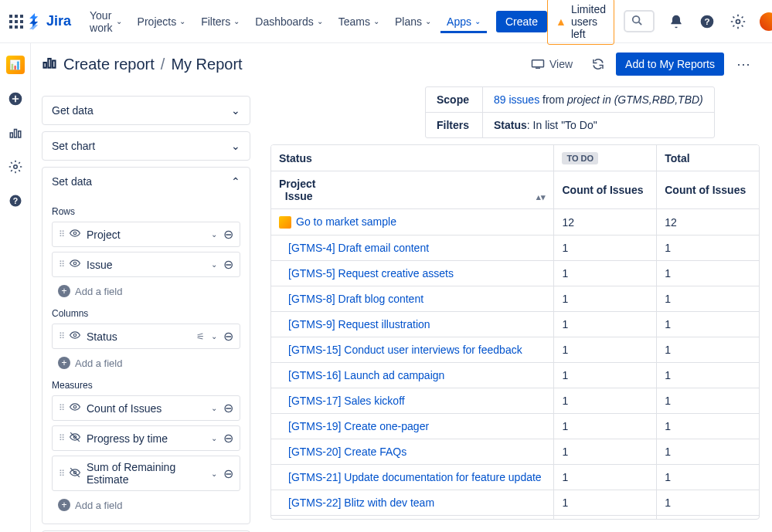 The height and width of the screenshot is (532, 772). What do you see at coordinates (146, 291) in the screenshot?
I see `add-row-field: + Add a field` at bounding box center [146, 291].